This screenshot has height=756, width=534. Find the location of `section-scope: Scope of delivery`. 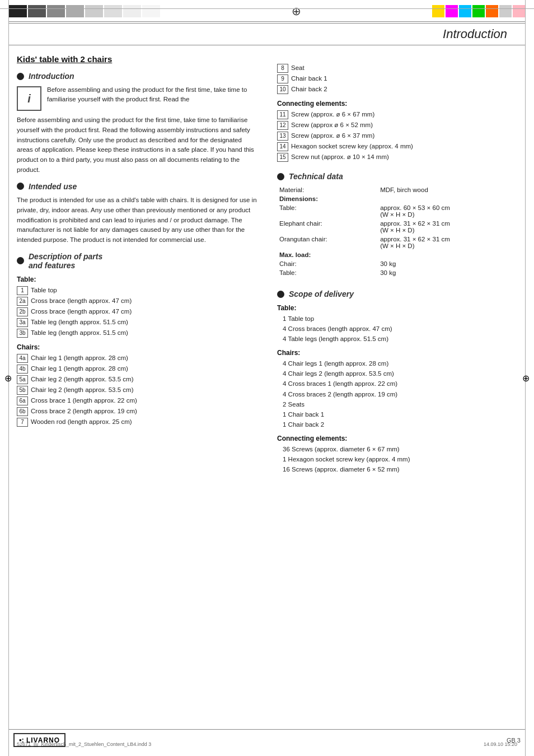

section-scope: Scope of delivery is located at coordinates (397, 294).